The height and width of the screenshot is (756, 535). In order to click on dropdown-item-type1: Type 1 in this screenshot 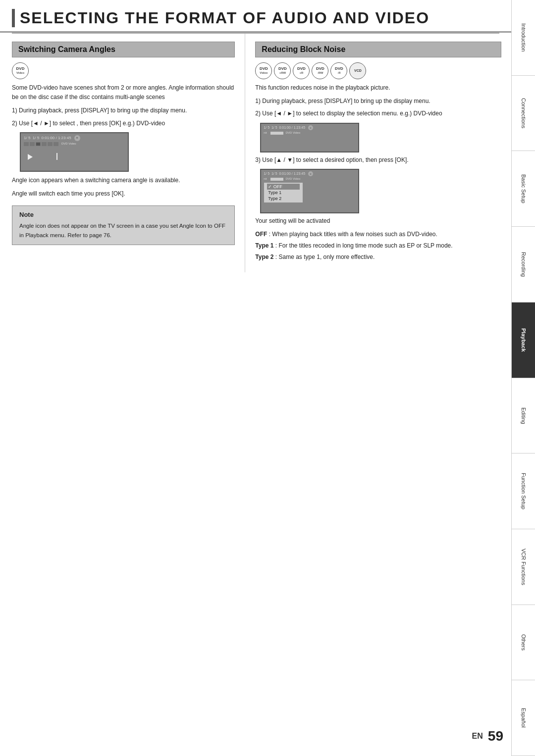, I will do `click(283, 193)`.